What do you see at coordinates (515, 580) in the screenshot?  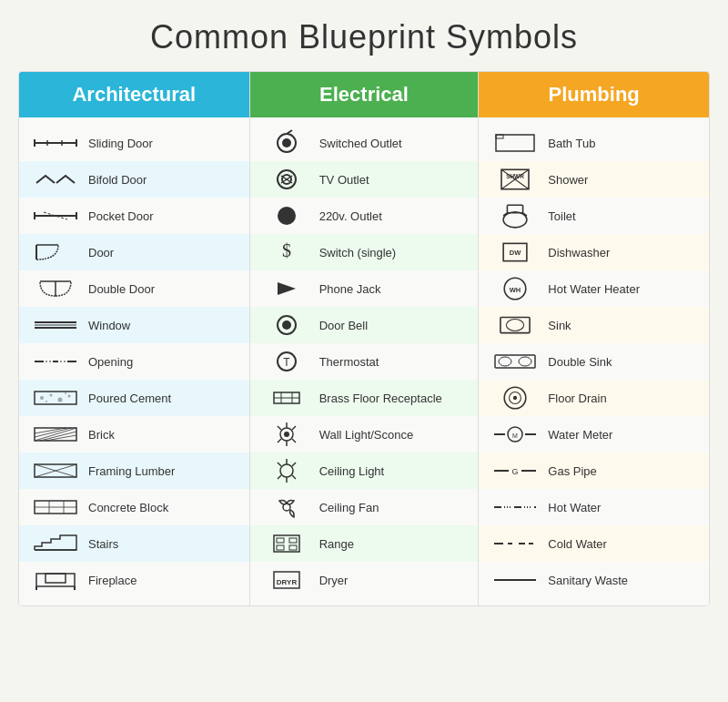 I see `sanitary-waste-icon` at bounding box center [515, 580].